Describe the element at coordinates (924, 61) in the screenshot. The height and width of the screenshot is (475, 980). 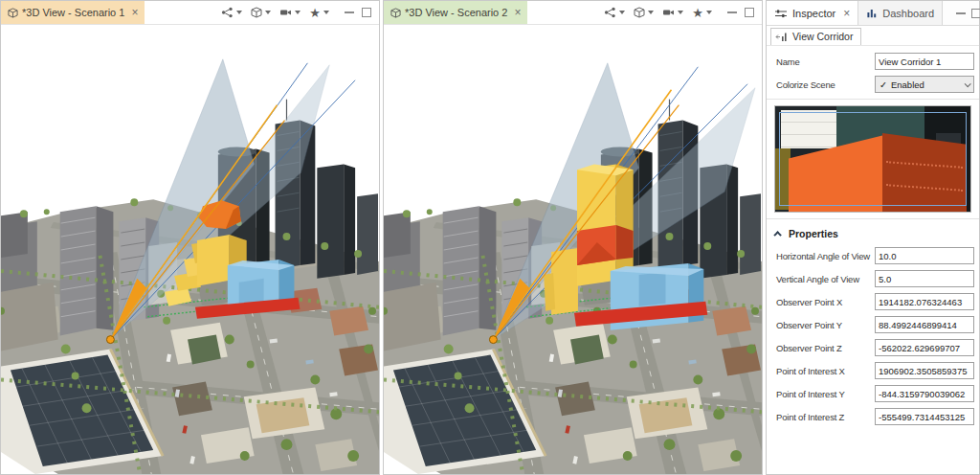
I see `name-input` at that location.